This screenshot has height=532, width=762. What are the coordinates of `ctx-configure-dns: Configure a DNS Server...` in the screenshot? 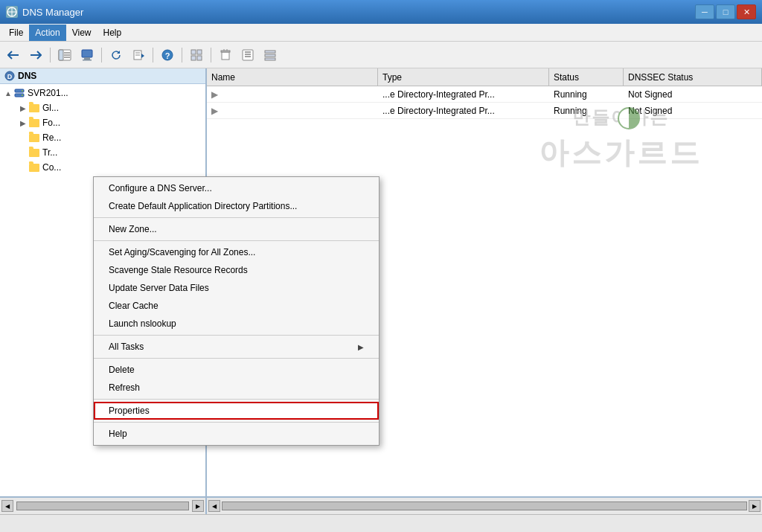 It's located at (237, 188).